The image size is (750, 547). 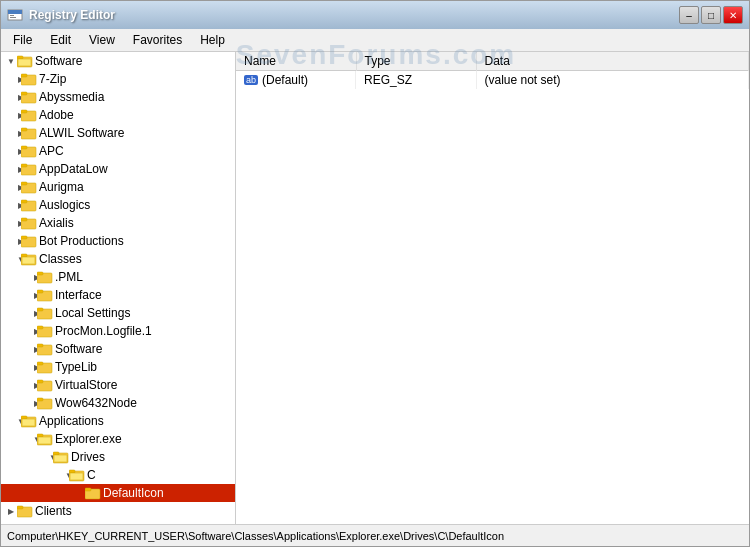 What do you see at coordinates (9, 61) in the screenshot?
I see `expand-icon-software: ▼` at bounding box center [9, 61].